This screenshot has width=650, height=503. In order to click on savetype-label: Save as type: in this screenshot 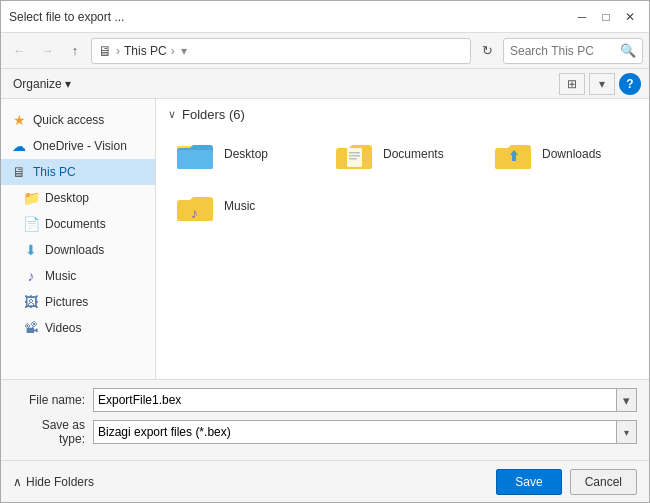, I will do `click(53, 432)`.